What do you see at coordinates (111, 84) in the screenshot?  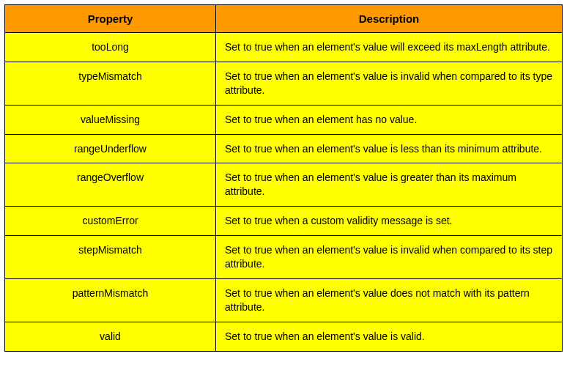 I see `cell-property: typeMismatch` at bounding box center [111, 84].